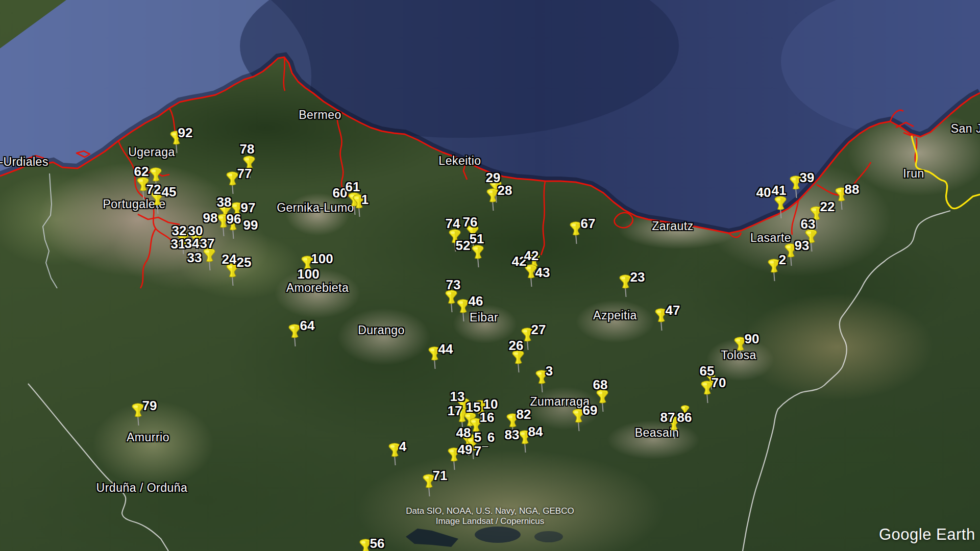  What do you see at coordinates (512, 435) in the screenshot?
I see `pin-label: 83` at bounding box center [512, 435].